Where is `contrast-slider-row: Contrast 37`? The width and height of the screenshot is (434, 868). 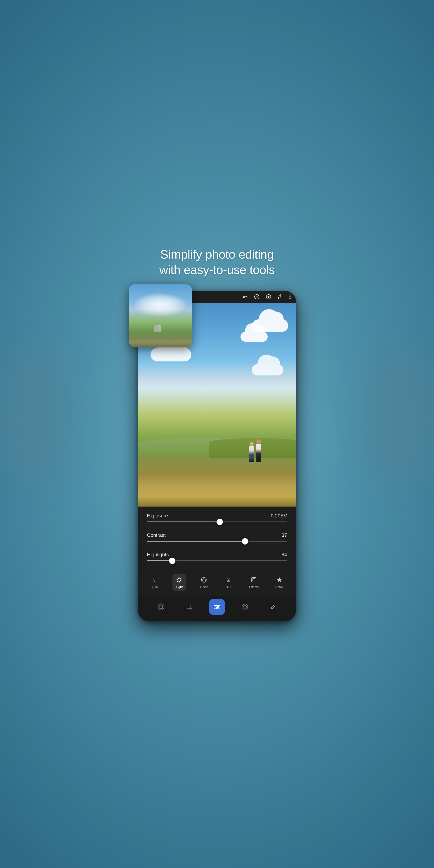
contrast-slider-row: Contrast 37 is located at coordinates (217, 537).